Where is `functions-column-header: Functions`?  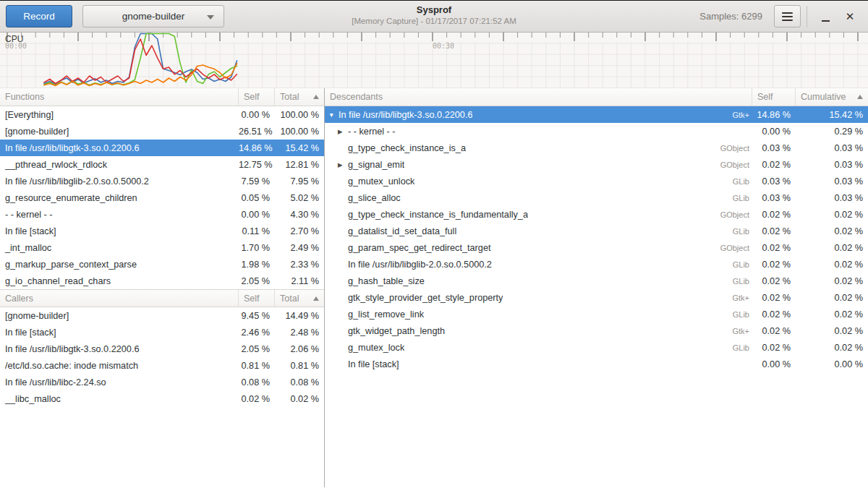
functions-column-header: Functions is located at coordinates (119, 97).